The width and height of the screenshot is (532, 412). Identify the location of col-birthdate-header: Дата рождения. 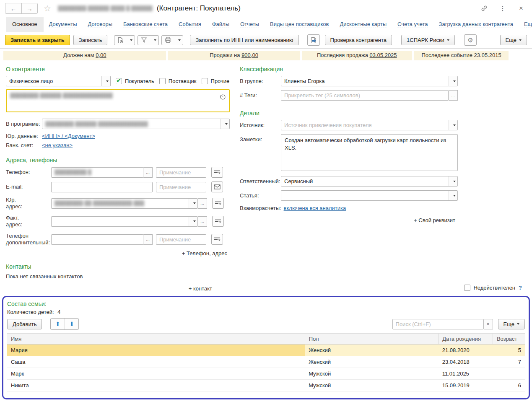
(466, 339).